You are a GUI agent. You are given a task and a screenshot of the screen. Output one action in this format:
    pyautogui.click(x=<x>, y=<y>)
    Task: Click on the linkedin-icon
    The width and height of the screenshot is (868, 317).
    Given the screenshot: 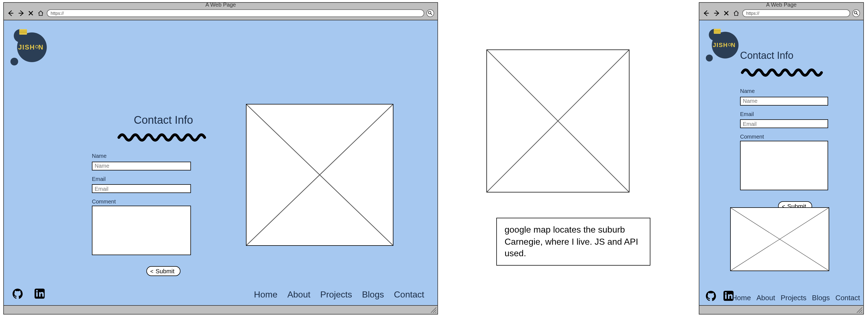 What is the action you would take?
    pyautogui.click(x=40, y=294)
    